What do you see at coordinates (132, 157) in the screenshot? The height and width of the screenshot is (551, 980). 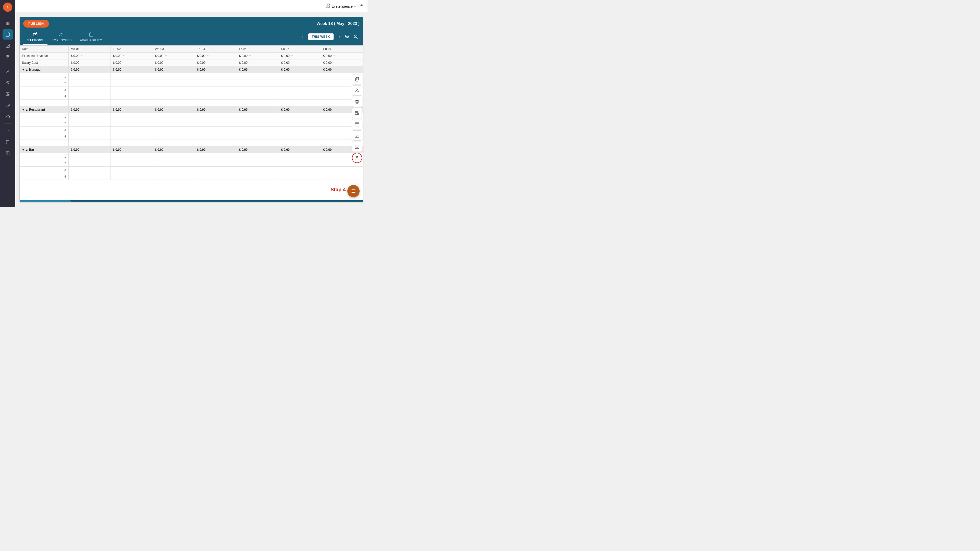 I see `bar-s1-tu` at bounding box center [132, 157].